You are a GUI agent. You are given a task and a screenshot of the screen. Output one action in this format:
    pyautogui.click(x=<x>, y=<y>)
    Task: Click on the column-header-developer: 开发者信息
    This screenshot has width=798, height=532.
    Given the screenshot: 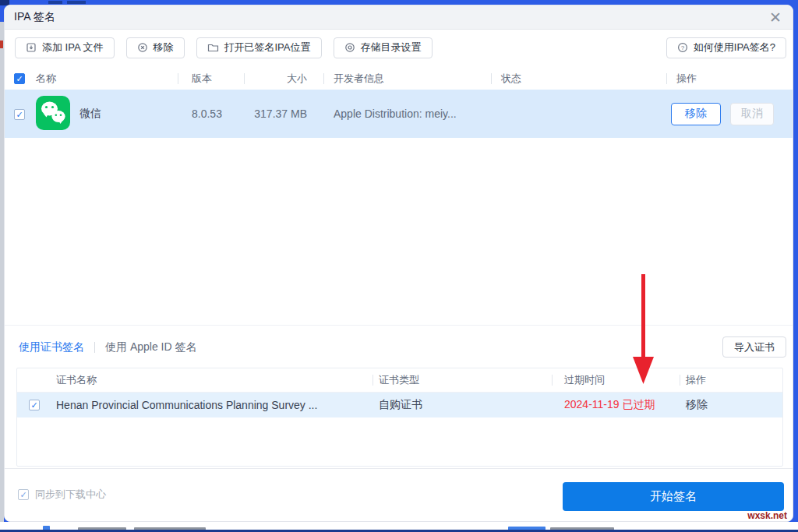 What is the action you would take?
    pyautogui.click(x=408, y=79)
    